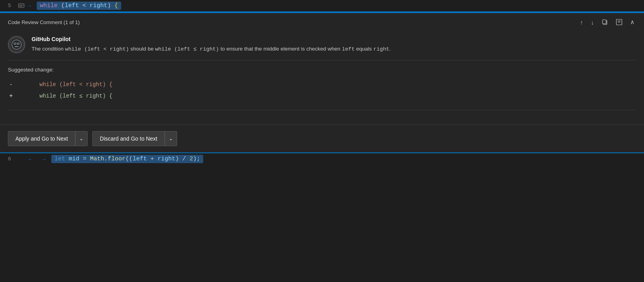  I want to click on discard-btn-group: Discard and Go to Next ⌄, so click(135, 139).